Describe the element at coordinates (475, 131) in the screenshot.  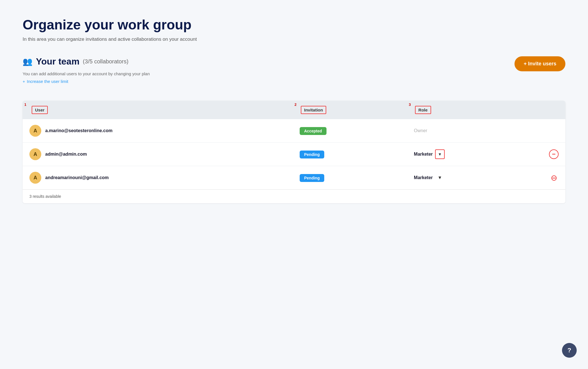
I see `role-cell-1: Owner` at that location.